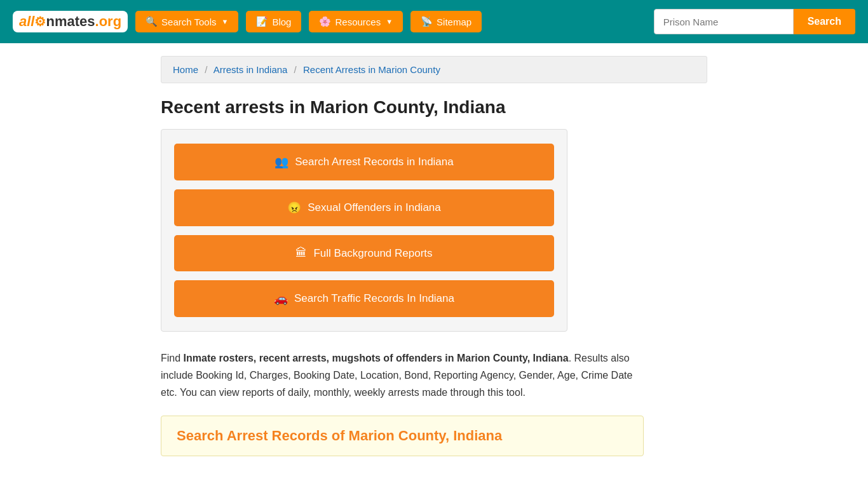 This screenshot has width=868, height=488. Describe the element at coordinates (724, 22) in the screenshot. I see `prison-name-input` at that location.